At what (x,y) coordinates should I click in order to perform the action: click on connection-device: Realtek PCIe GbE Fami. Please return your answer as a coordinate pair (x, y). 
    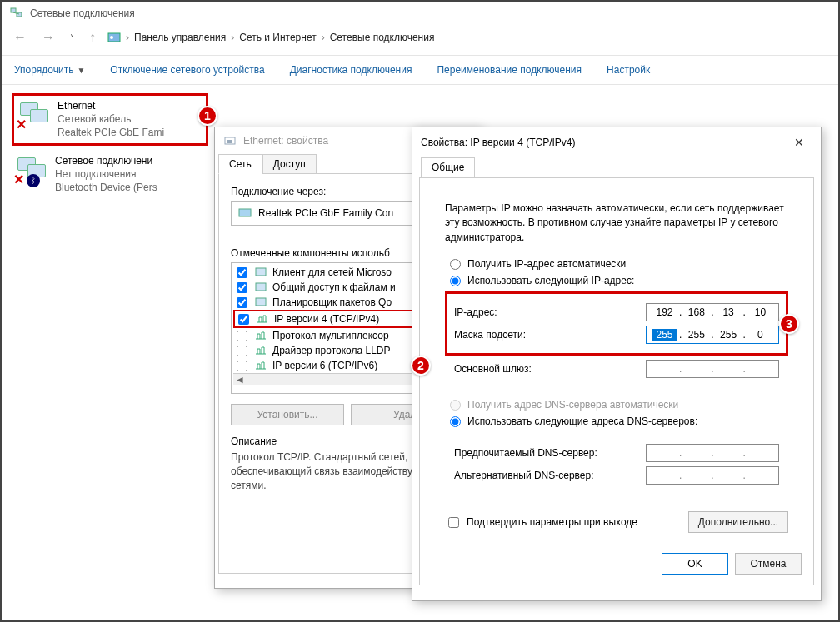
    Looking at the image, I should click on (111, 132).